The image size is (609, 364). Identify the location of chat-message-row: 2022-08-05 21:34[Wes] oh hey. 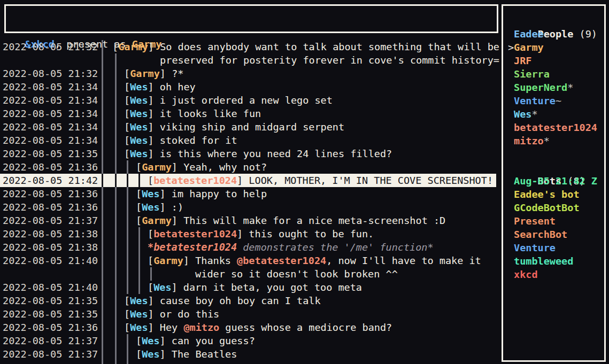
(249, 87).